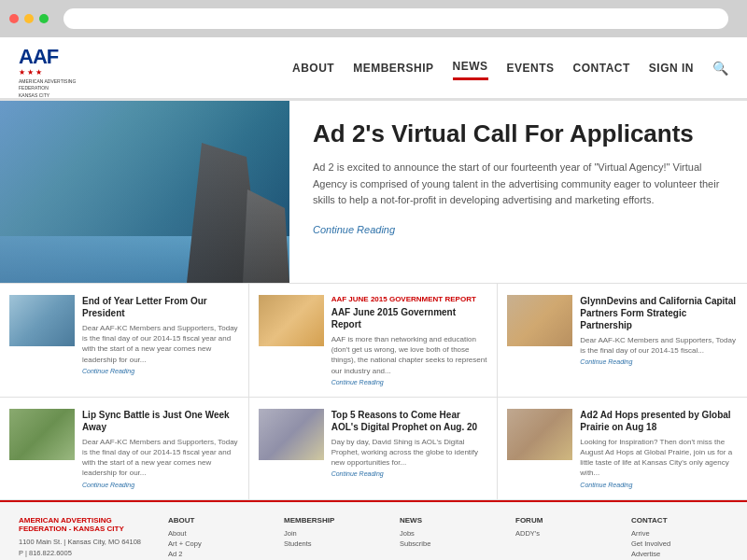 Image resolution: width=747 pixels, height=560 pixels. What do you see at coordinates (22, 73) in the screenshot?
I see `logo-star-1: ★` at bounding box center [22, 73].